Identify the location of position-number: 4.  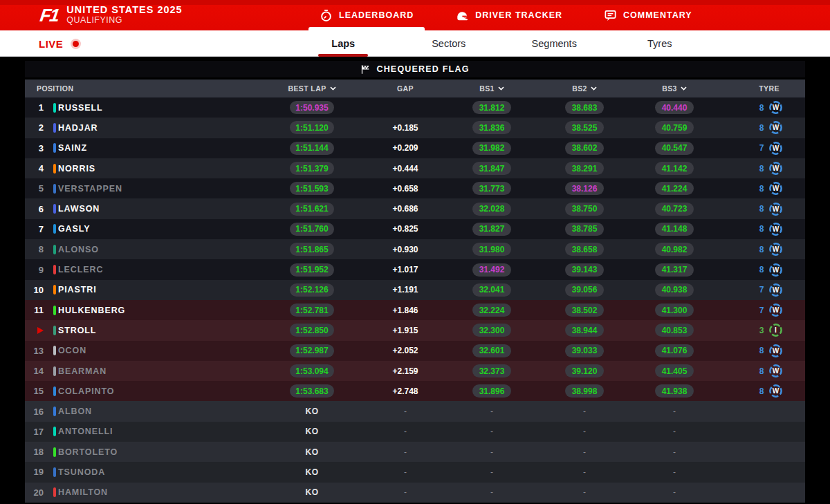
(42, 169).